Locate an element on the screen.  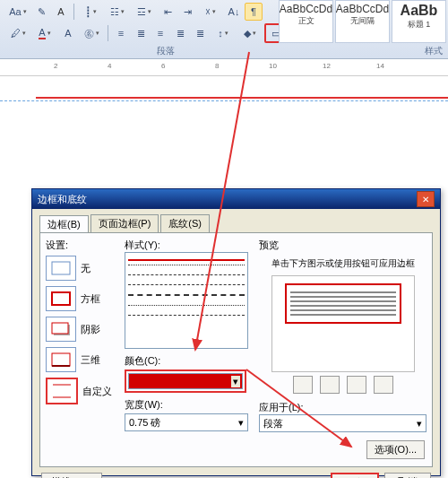
char-shading-button: ㊔▾ is located at coordinates (91, 33).